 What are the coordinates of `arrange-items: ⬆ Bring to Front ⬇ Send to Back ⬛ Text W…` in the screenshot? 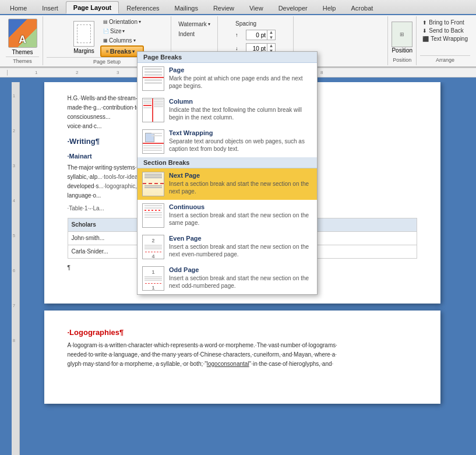 It's located at (445, 30).